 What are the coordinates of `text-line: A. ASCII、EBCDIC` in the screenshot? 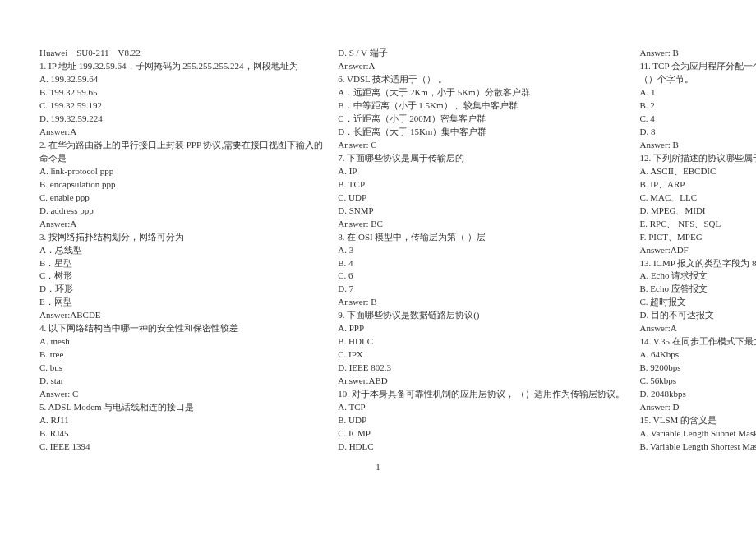 It's located at (698, 170).